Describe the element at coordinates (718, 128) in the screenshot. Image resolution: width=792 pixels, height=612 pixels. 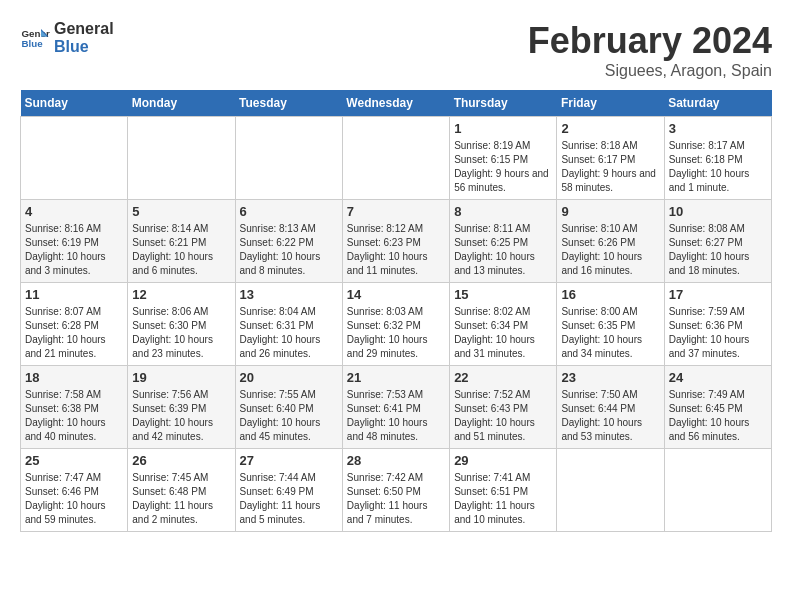
I see `day-number: 3` at that location.